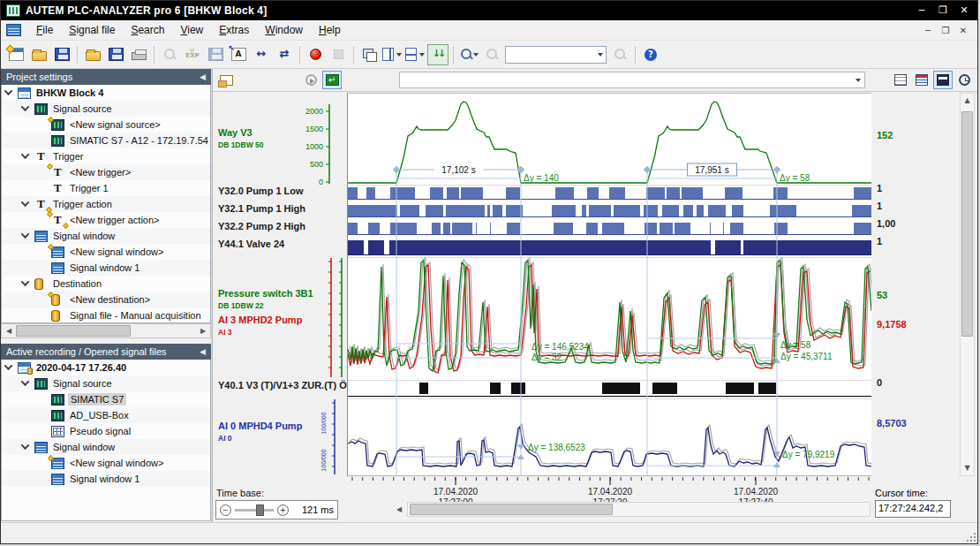  I want to click on zoom-out-time-icon: −, so click(226, 511).